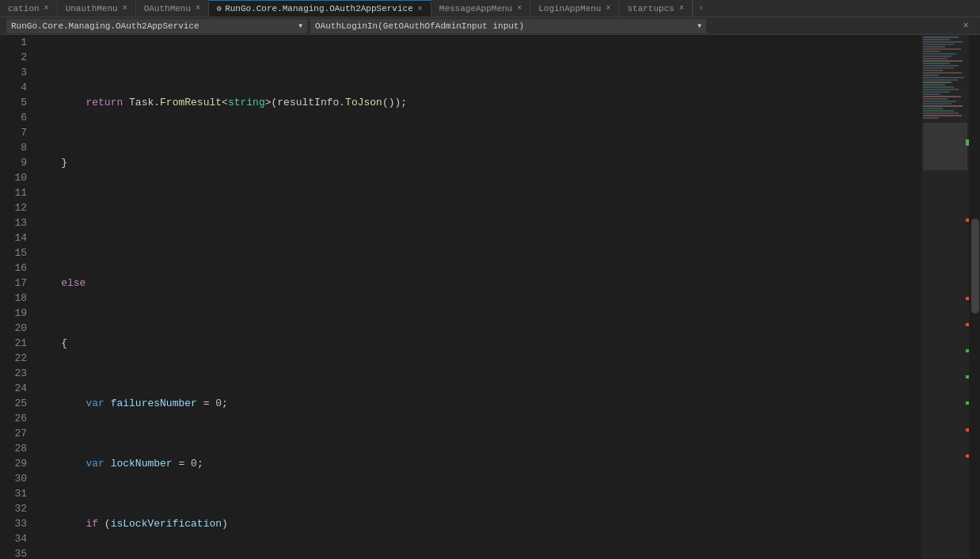  I want to click on scrollbar-thumb, so click(975, 266).